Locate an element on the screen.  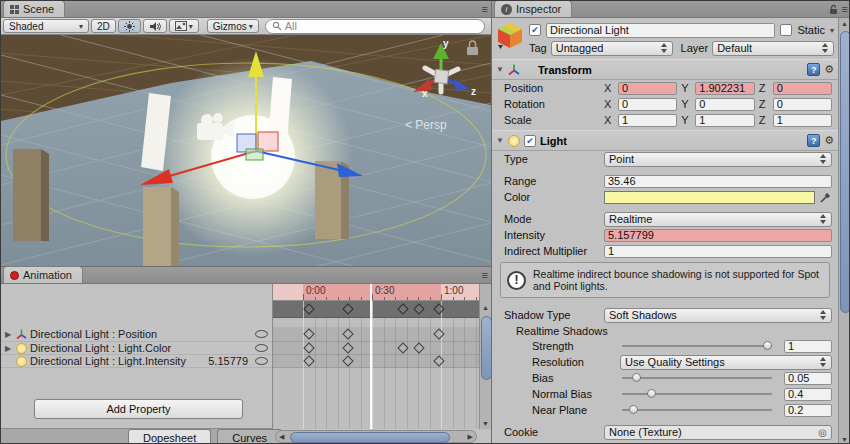
lock-icon is located at coordinates (834, 10).